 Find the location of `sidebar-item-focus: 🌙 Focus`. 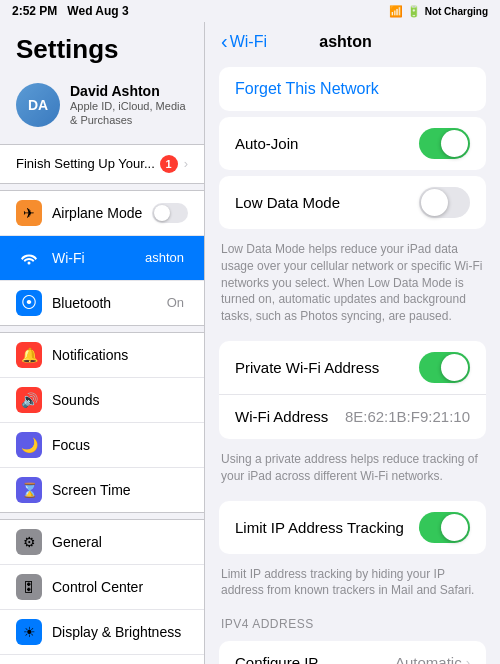

sidebar-item-focus: 🌙 Focus is located at coordinates (102, 446).